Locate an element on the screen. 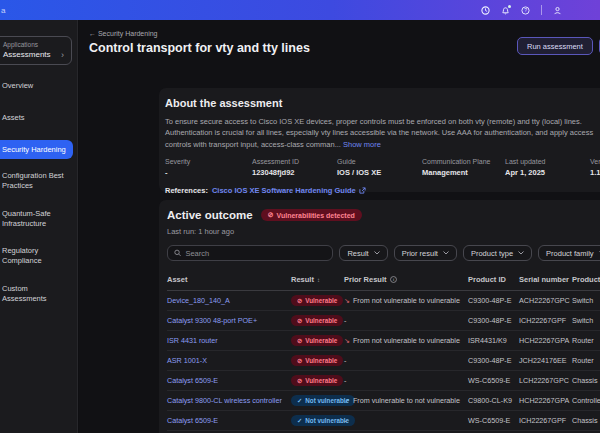 The height and width of the screenshot is (433, 600). field-label: Version is located at coordinates (595, 162).